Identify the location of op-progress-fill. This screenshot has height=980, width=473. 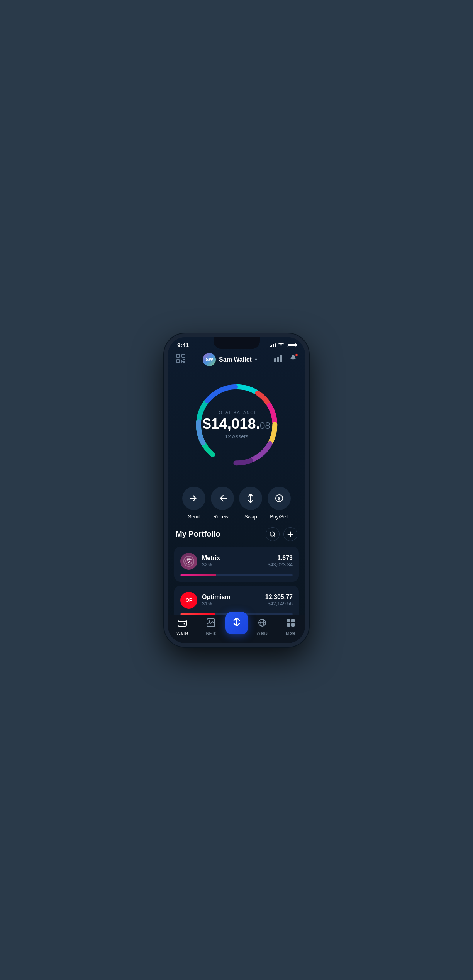
(198, 614).